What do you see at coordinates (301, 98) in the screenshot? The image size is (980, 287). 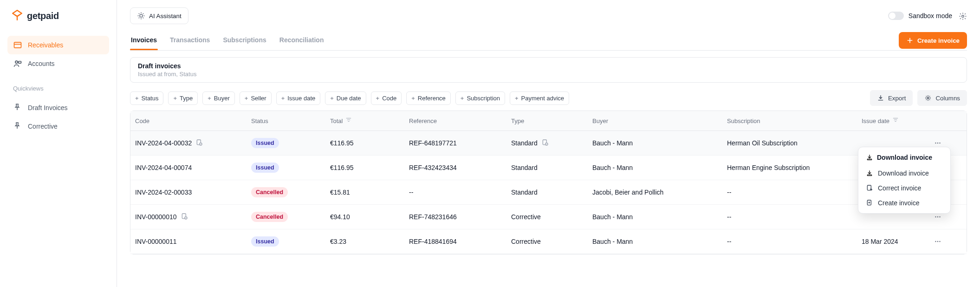 I see `chip-label: Issue date` at bounding box center [301, 98].